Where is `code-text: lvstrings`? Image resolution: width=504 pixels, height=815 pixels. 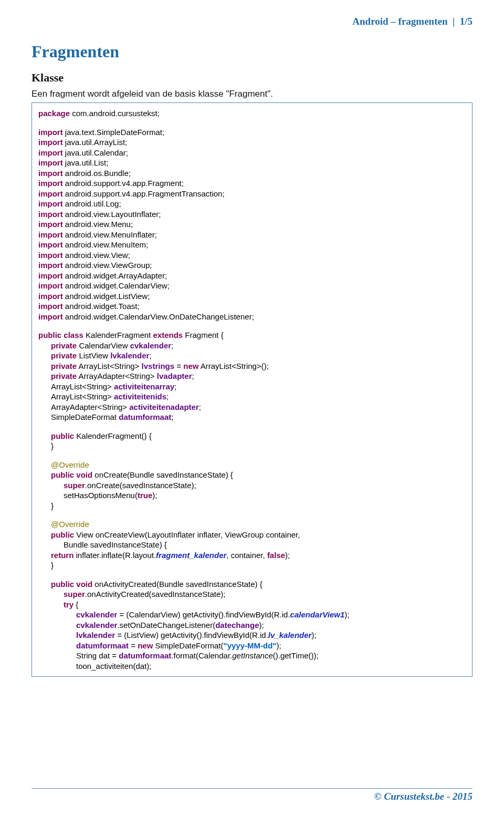 code-text: lvstrings is located at coordinates (159, 366).